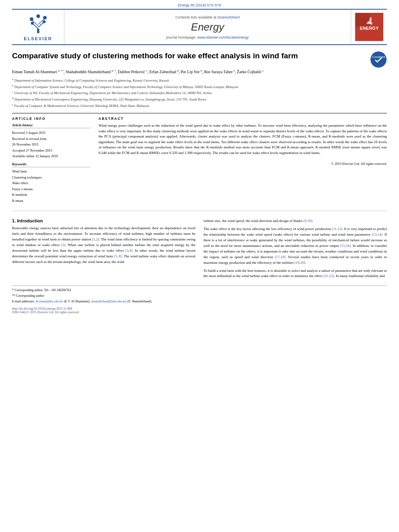 This screenshot has width=399, height=532. What do you see at coordinates (200, 312) in the screenshot?
I see `doi-copyright: 0360-5442/© 2015 Elsevier Ltd. All right…` at bounding box center [200, 312].